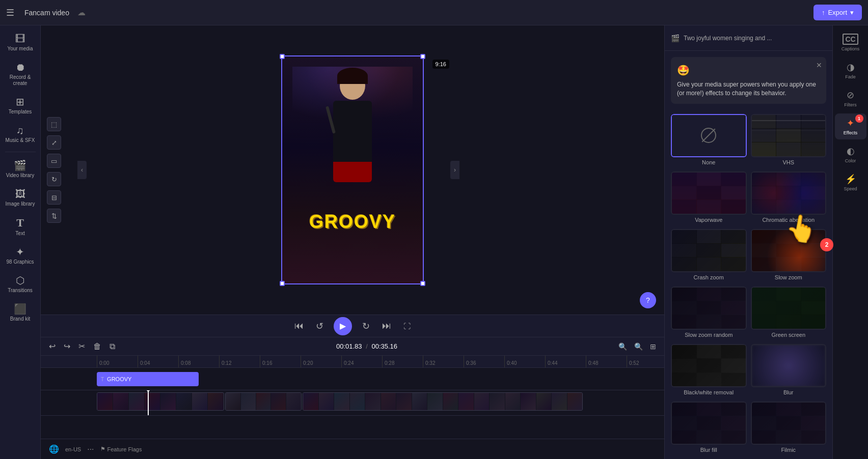 This screenshot has height=459, width=868. I want to click on duplicate-button: ⧉, so click(112, 347).